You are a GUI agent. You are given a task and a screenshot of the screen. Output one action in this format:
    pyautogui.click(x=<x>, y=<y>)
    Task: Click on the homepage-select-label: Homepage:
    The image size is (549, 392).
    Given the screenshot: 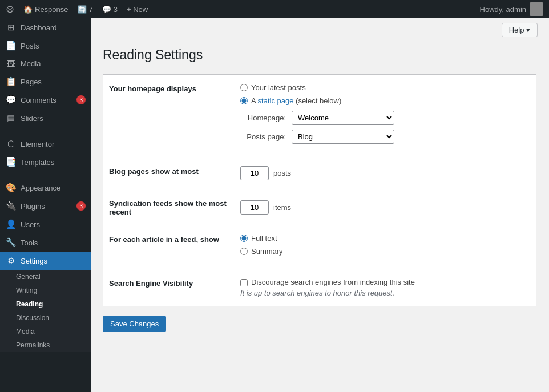 What is the action you would take?
    pyautogui.click(x=263, y=118)
    